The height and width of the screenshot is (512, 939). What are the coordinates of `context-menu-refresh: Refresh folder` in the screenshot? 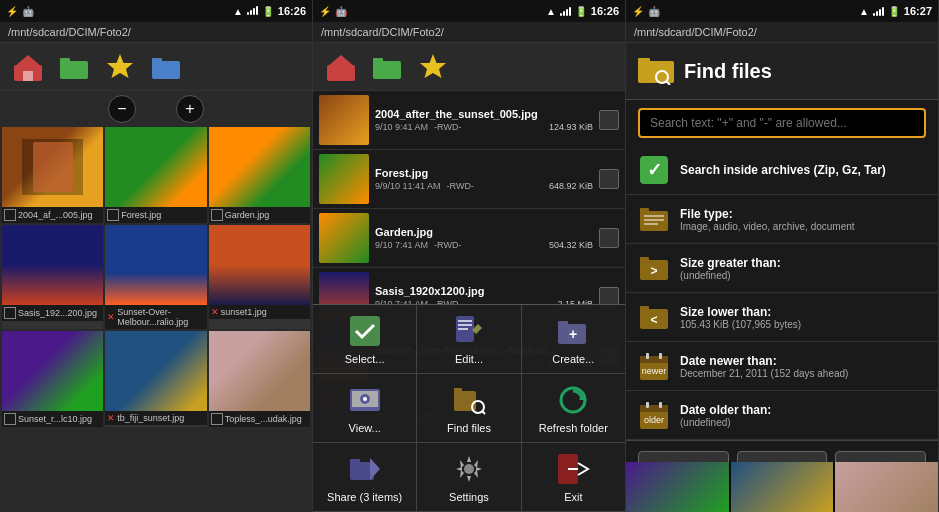 It's located at (574, 408).